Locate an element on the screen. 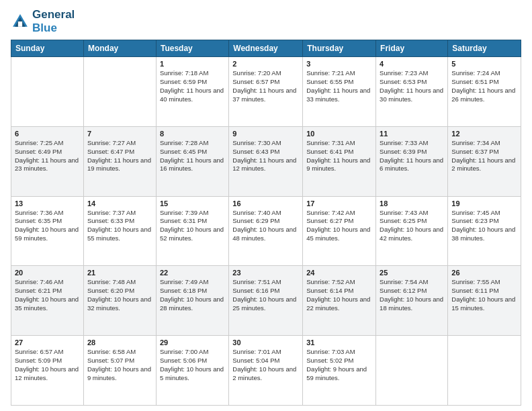 The width and height of the screenshot is (532, 411). calendar-cell: 28Sunrise: 6:58 AMSunset: 5:07 PMDayligh… is located at coordinates (120, 371).